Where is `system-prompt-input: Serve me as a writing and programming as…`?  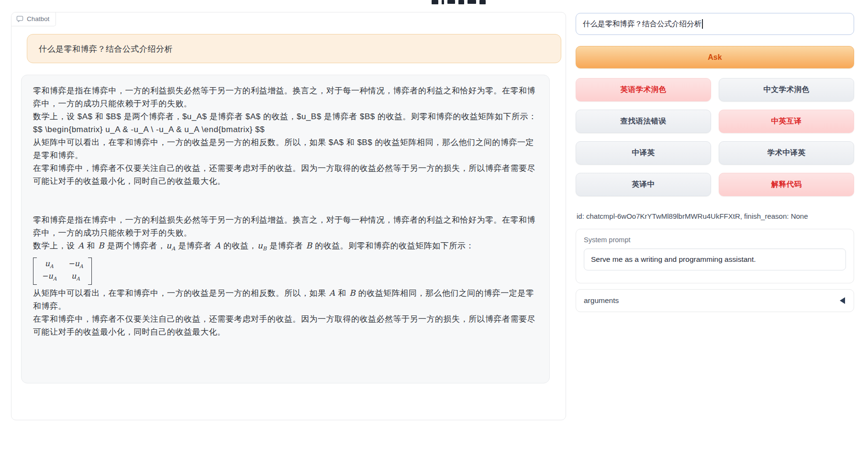
system-prompt-input: Serve me as a writing and programming as… is located at coordinates (715, 259).